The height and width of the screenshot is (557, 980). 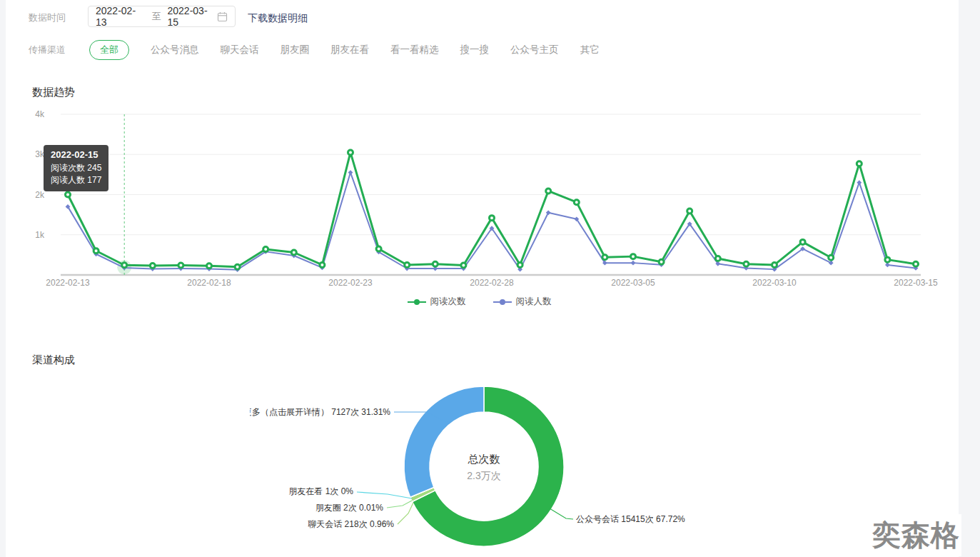 What do you see at coordinates (969, 278) in the screenshot?
I see `page-right-gutter` at bounding box center [969, 278].